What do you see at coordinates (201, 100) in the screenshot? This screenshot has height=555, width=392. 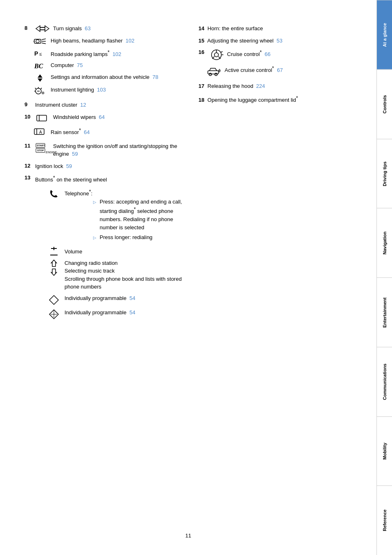 I see `item-number-18: 18` at bounding box center [201, 100].